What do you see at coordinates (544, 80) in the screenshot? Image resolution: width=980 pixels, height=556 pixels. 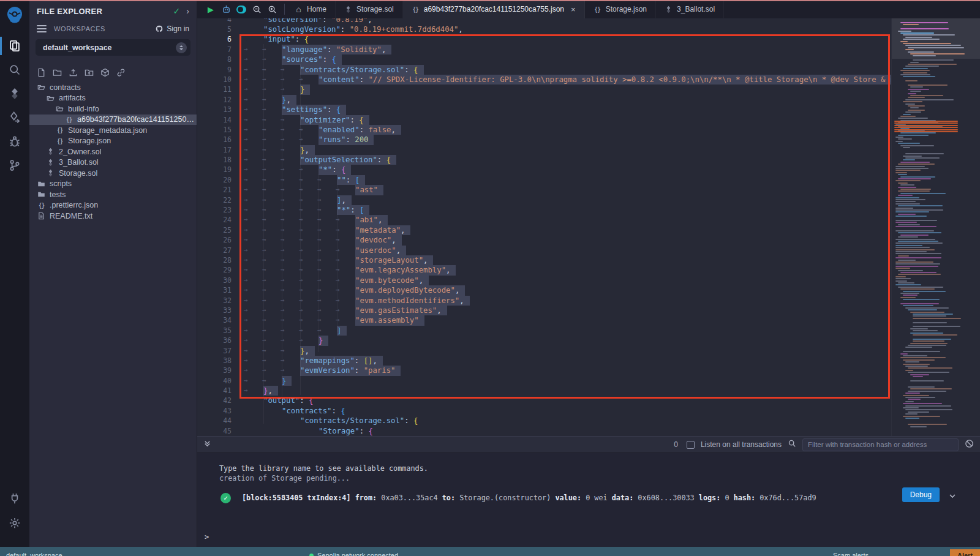 I see `code-line-10: 10→→→→"content": "// SPDX-License-Identi…` at bounding box center [544, 80].